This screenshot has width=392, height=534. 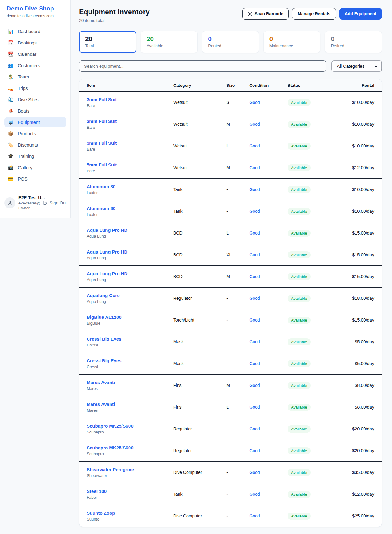 I want to click on size-cell: XL, so click(x=238, y=255).